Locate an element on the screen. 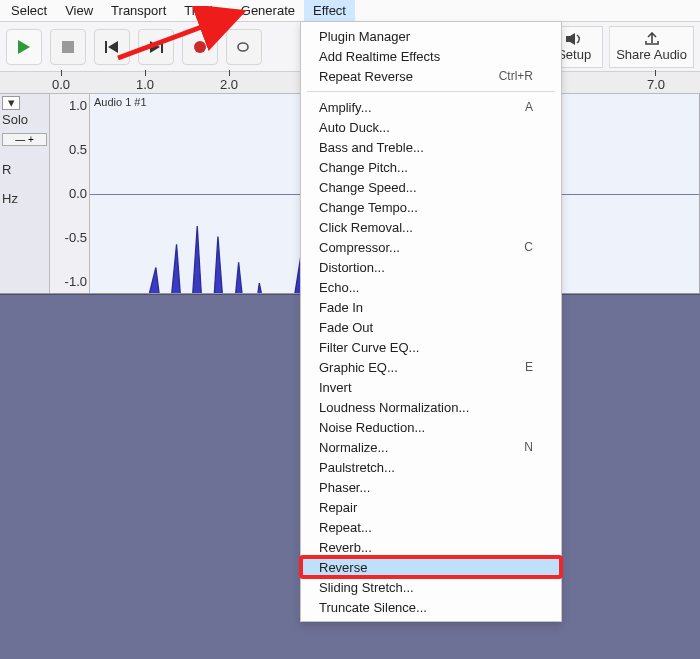  menu-item-label: Normalize... is located at coordinates (422, 448).